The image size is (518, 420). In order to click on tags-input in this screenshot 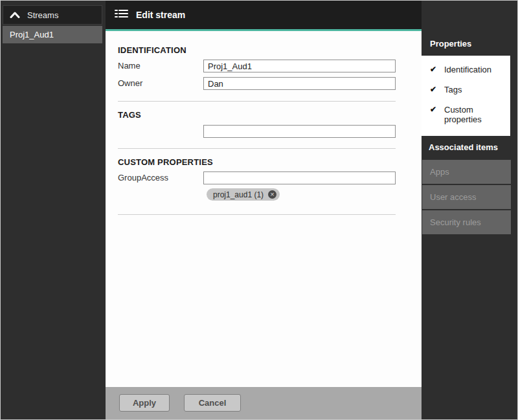, I will do `click(299, 131)`.